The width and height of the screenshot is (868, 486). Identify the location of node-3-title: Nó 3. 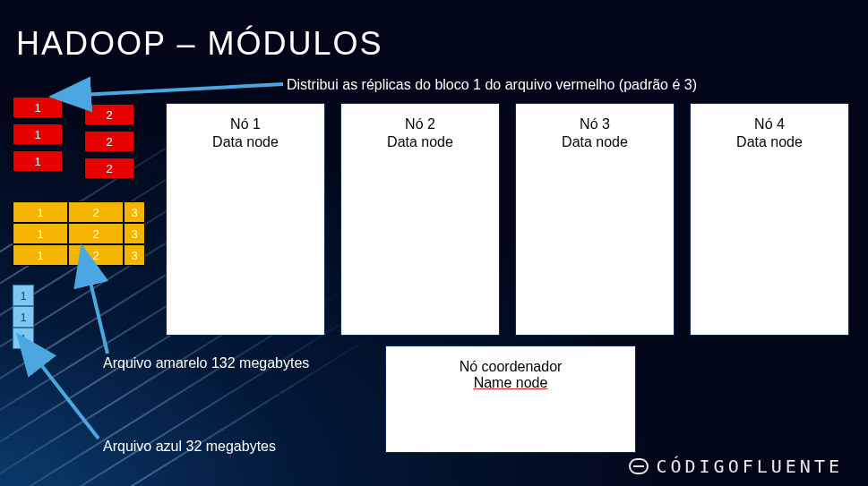
(595, 124).